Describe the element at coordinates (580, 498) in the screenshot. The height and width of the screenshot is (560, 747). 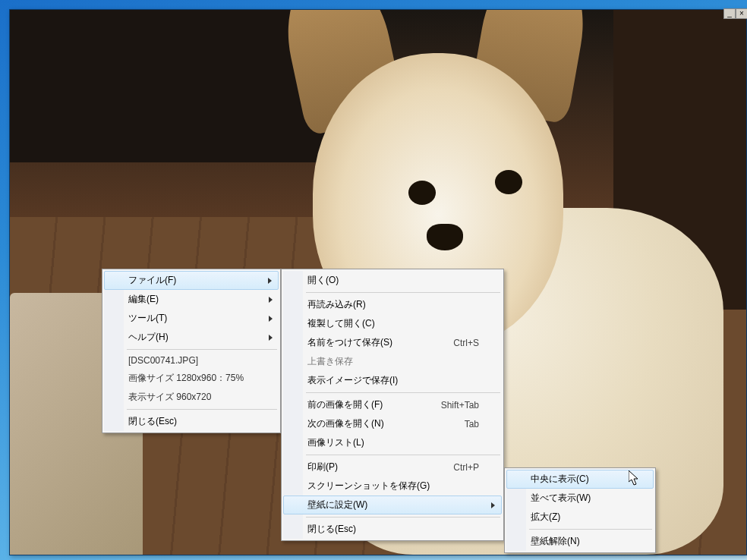
I see `menu-item-wallpaper-tile: 並べて表示(W)` at that location.